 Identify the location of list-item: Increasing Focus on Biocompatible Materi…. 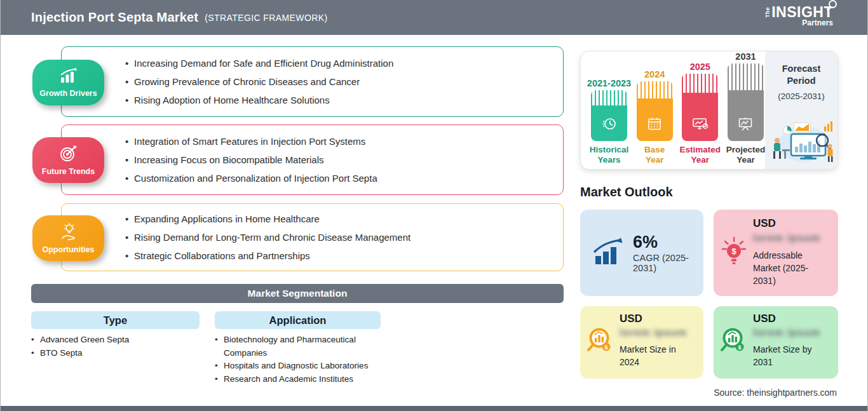
(337, 160).